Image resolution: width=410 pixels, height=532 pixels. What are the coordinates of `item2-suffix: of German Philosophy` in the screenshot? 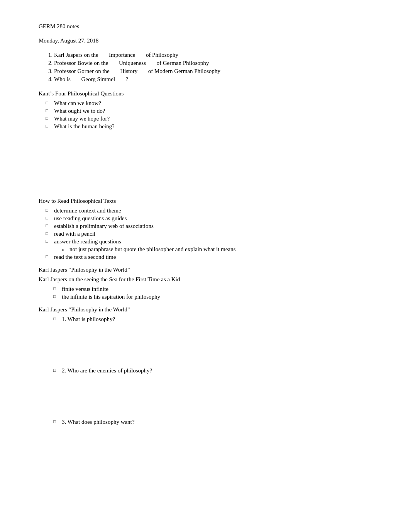 It's located at (183, 63).